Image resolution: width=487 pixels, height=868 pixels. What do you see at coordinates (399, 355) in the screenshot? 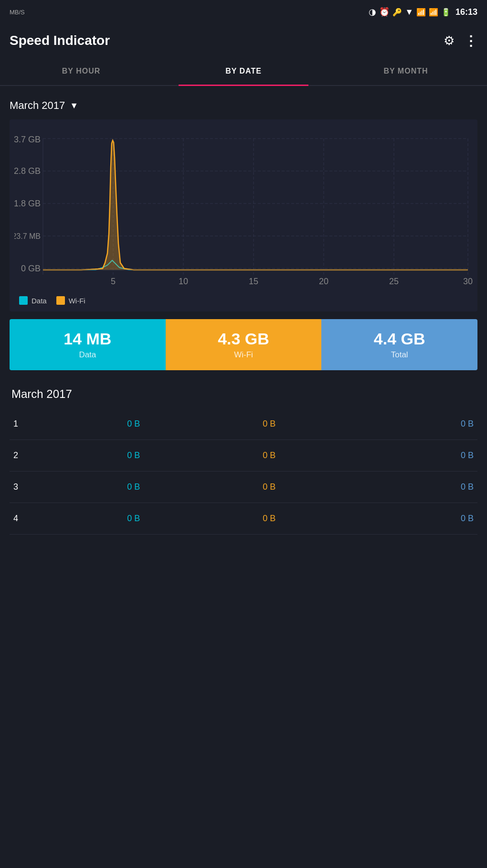
I see `stat-total-label: Total` at bounding box center [399, 355].